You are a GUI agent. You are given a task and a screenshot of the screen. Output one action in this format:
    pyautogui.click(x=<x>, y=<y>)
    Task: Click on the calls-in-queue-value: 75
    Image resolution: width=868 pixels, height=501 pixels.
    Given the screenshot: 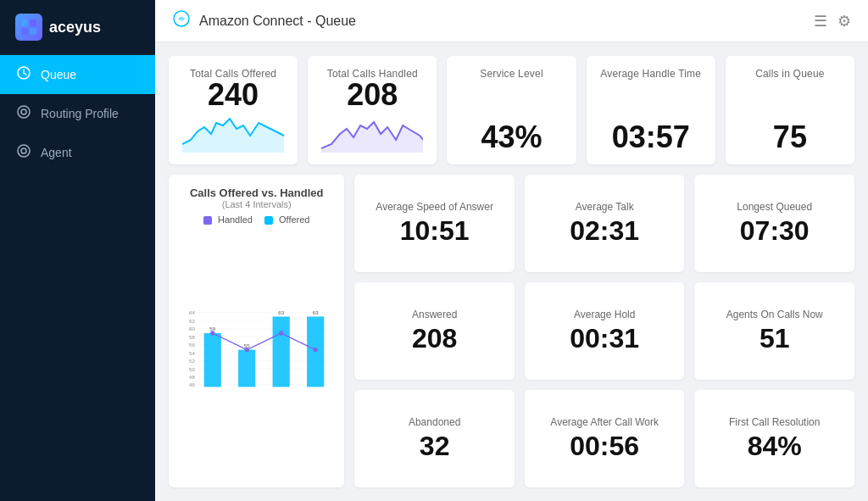 What is the action you would take?
    pyautogui.click(x=790, y=137)
    